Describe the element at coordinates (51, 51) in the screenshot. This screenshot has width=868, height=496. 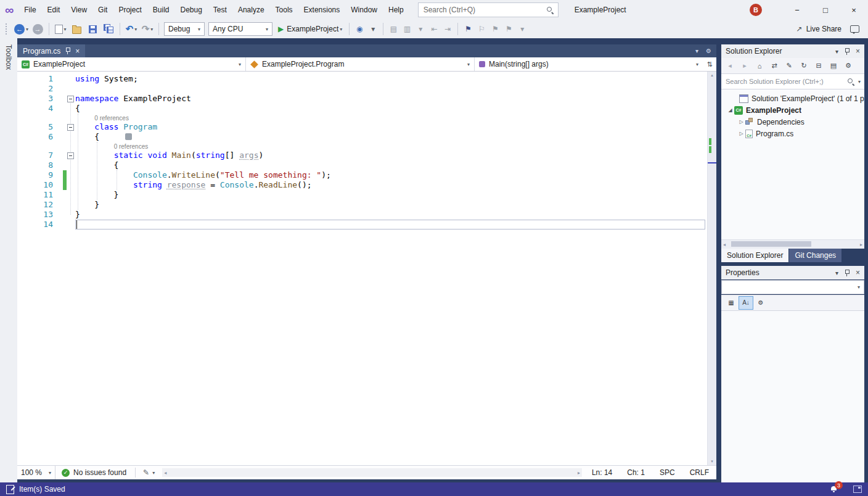
I see `tab-program-cs: Program.cs ×` at that location.